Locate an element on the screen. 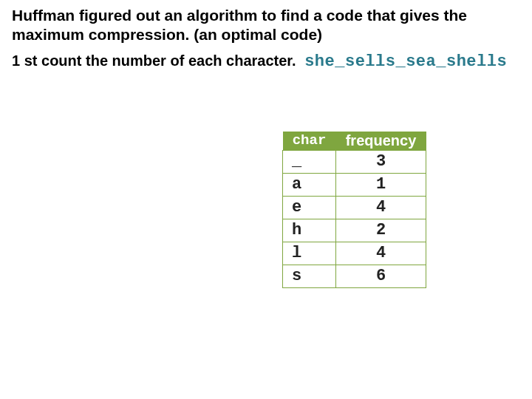 The height and width of the screenshot is (399, 532). cell-char: l is located at coordinates (310, 254).